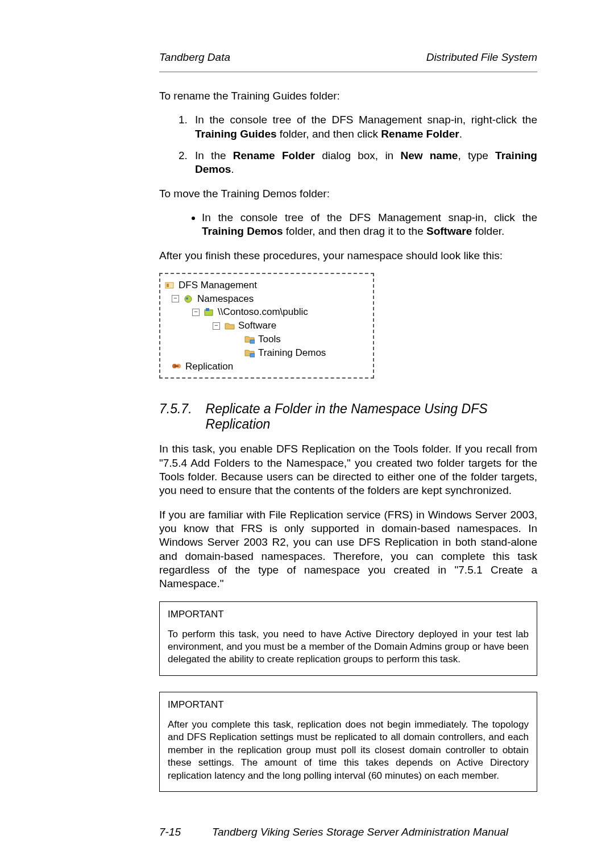 The height and width of the screenshot is (868, 614). Describe the element at coordinates (360, 832) in the screenshot. I see `manual-title: Tandberg Viking Series Storage Server Ad…` at that location.